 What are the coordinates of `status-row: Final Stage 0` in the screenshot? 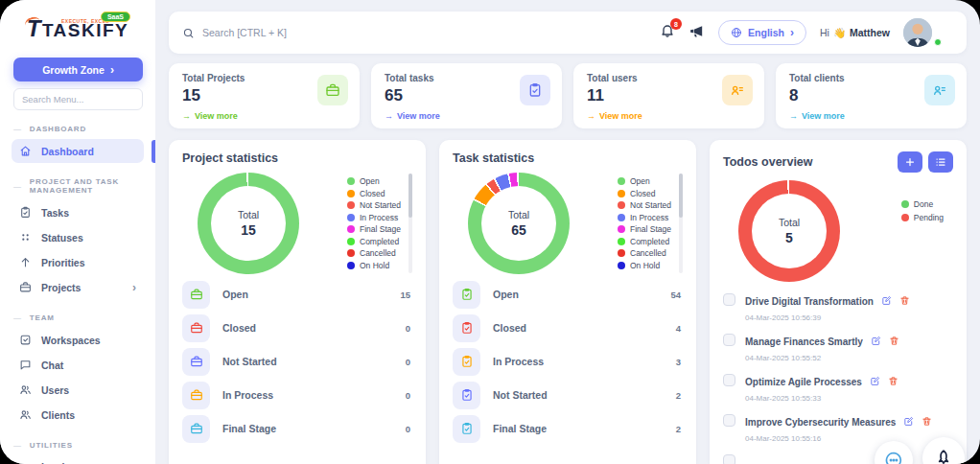 It's located at (297, 429).